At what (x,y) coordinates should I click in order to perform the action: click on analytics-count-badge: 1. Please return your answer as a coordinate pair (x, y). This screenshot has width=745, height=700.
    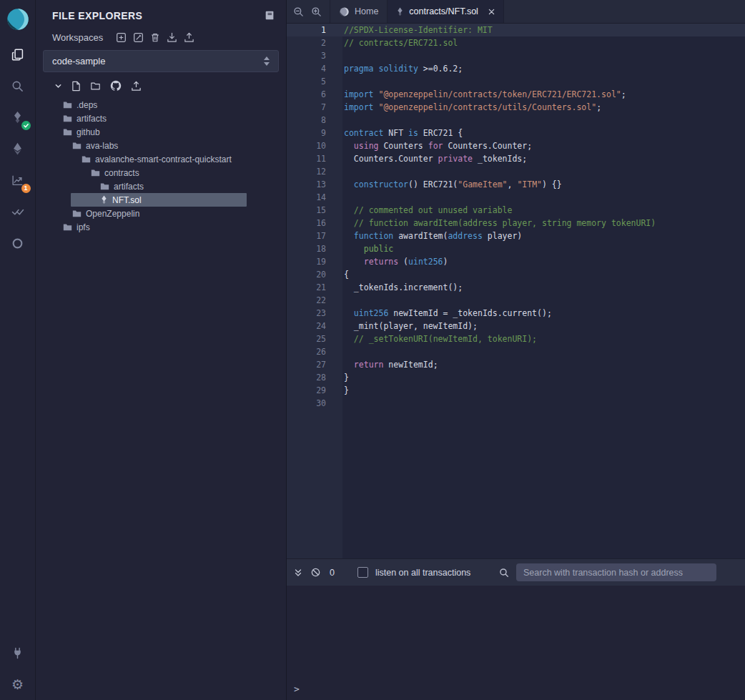
    Looking at the image, I should click on (26, 189).